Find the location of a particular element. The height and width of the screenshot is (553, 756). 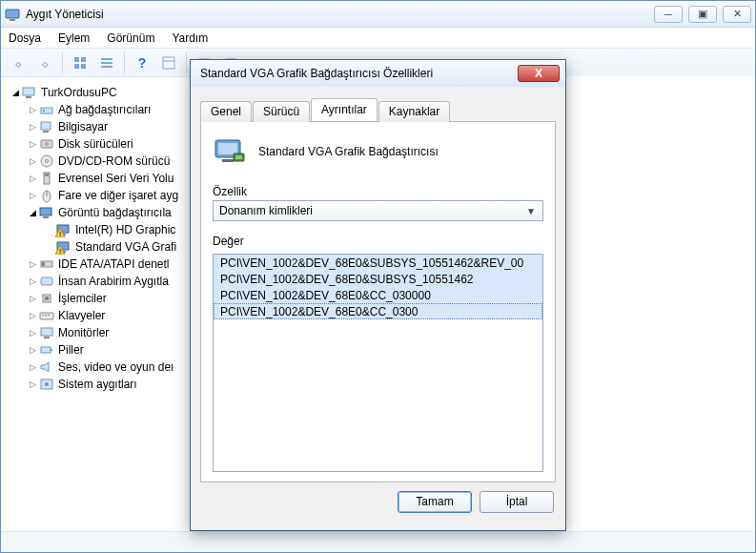

pc-icon is located at coordinates (47, 127).